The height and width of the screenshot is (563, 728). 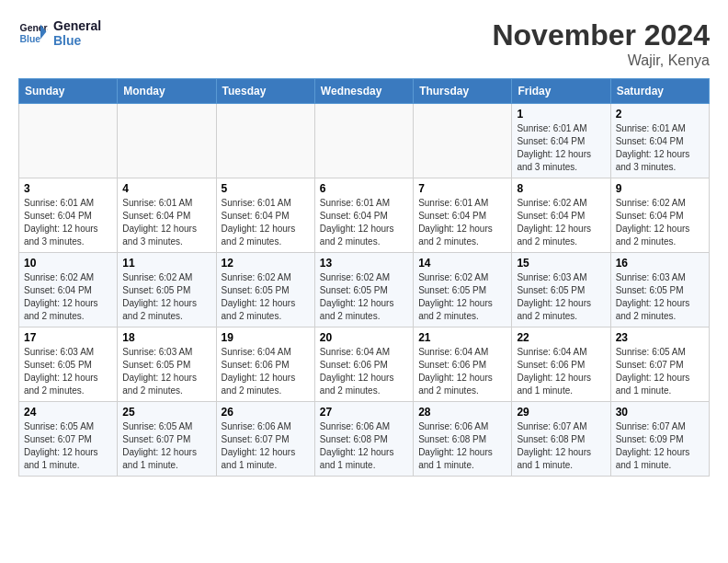 I want to click on day-number: 5, so click(x=266, y=189).